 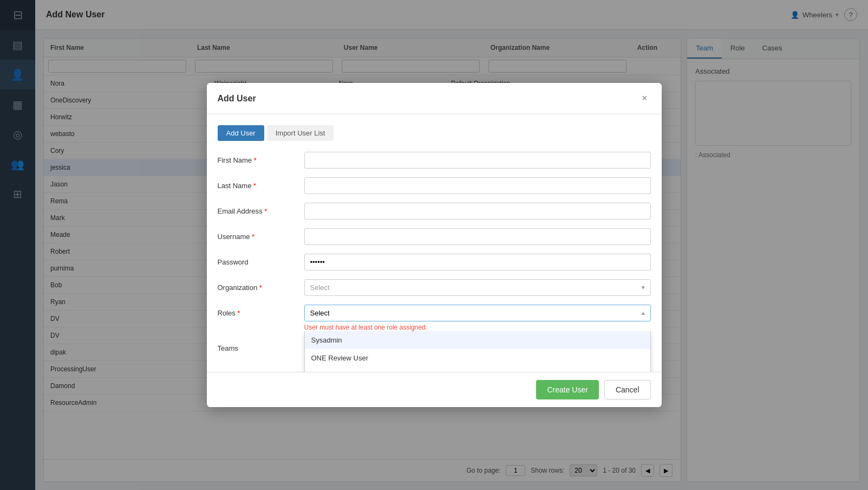 What do you see at coordinates (478, 351) in the screenshot?
I see `roles-dropdown: Sysadmin ONE Review User ONE Processing …` at bounding box center [478, 351].